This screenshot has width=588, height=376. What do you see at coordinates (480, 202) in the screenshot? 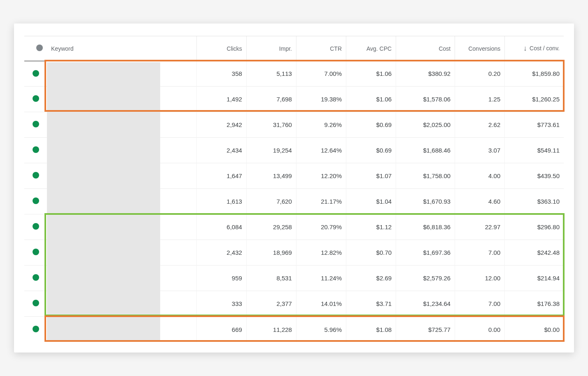
I see `conversions-cell: 4.60` at bounding box center [480, 202].